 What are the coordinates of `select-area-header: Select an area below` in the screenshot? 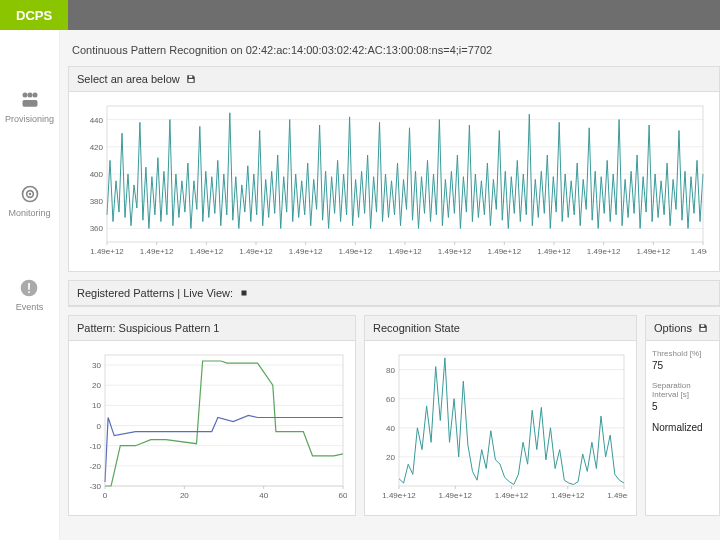 It's located at (394, 80).